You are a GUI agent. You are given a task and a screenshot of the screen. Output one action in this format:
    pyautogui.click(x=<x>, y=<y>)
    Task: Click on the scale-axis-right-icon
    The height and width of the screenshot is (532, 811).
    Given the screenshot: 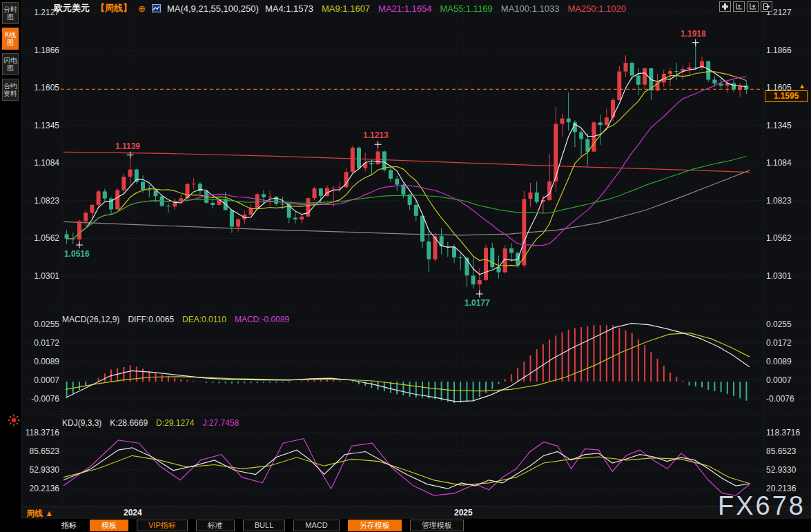 What is the action you would take?
    pyautogui.click(x=752, y=7)
    